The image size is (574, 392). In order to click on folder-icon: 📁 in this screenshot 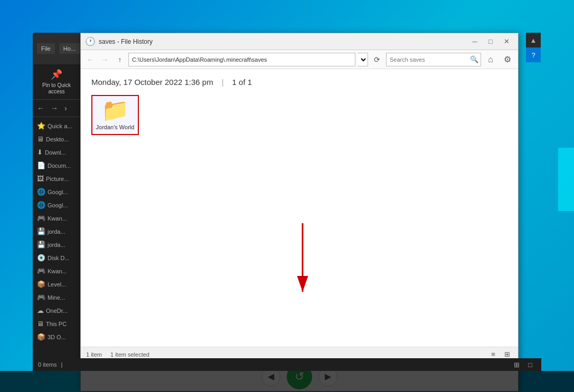, I will do `click(115, 110)`.